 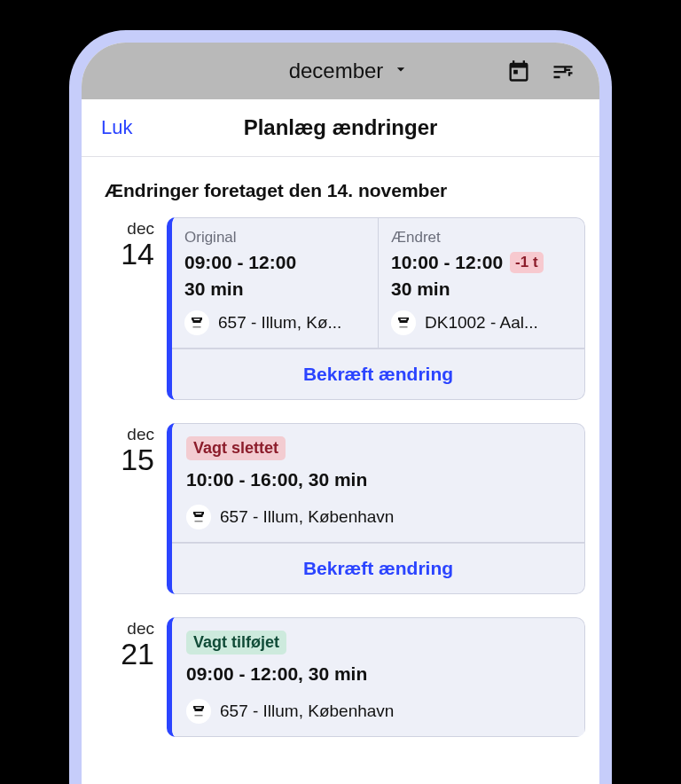 What do you see at coordinates (117, 128) in the screenshot?
I see `close-button: Luk` at bounding box center [117, 128].